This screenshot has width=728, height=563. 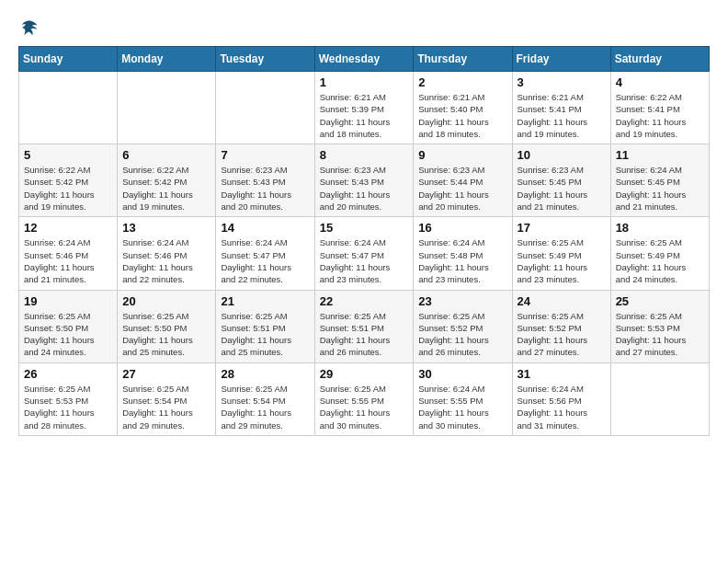 What do you see at coordinates (364, 228) in the screenshot?
I see `day-number: 15` at bounding box center [364, 228].